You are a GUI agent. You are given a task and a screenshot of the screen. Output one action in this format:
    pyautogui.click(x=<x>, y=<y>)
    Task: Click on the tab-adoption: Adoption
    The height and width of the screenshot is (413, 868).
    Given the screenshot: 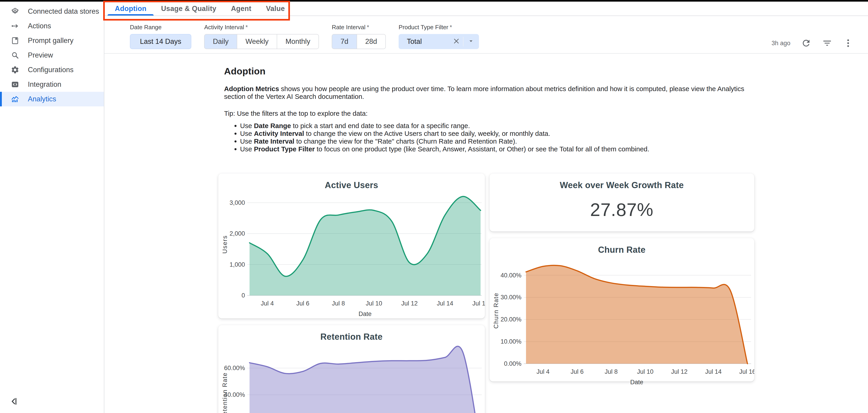 What is the action you would take?
    pyautogui.click(x=131, y=9)
    